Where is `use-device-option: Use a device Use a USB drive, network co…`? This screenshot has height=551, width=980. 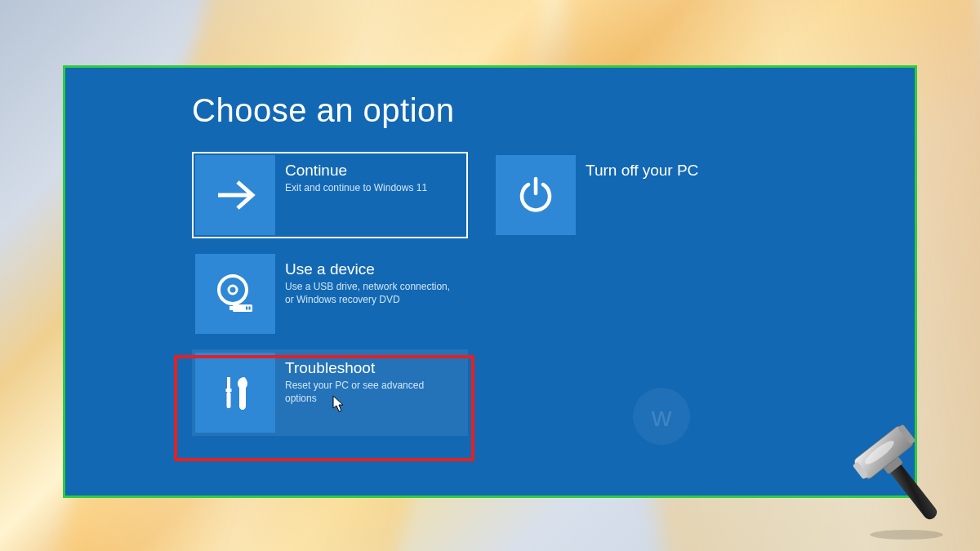
use-device-option: Use a device Use a USB drive, network co… is located at coordinates (330, 294).